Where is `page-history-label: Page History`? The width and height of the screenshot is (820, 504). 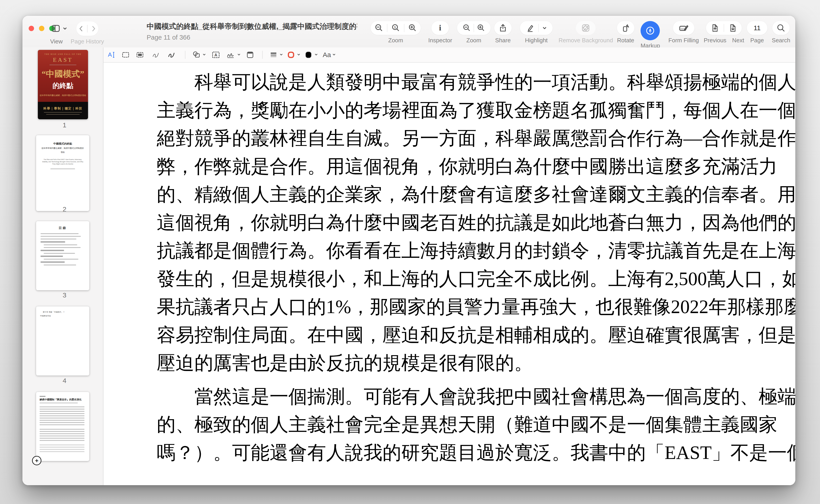
page-history-label: Page History is located at coordinates (87, 41).